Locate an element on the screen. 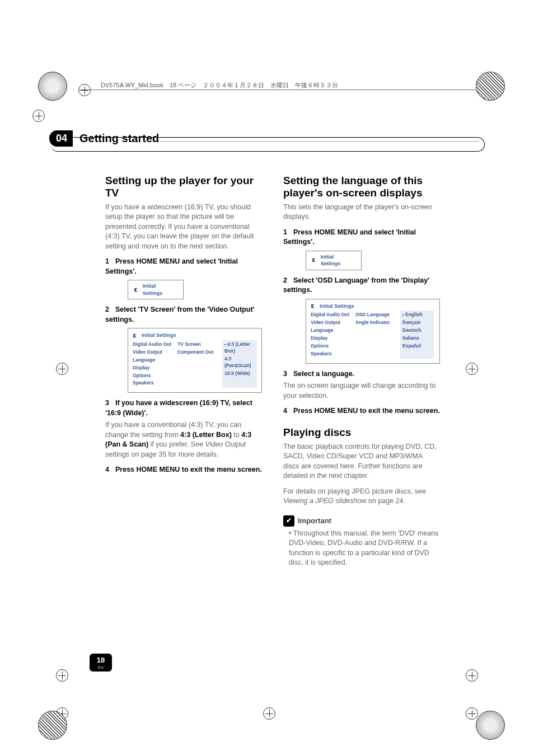  important-icon: ✔ is located at coordinates (289, 521).